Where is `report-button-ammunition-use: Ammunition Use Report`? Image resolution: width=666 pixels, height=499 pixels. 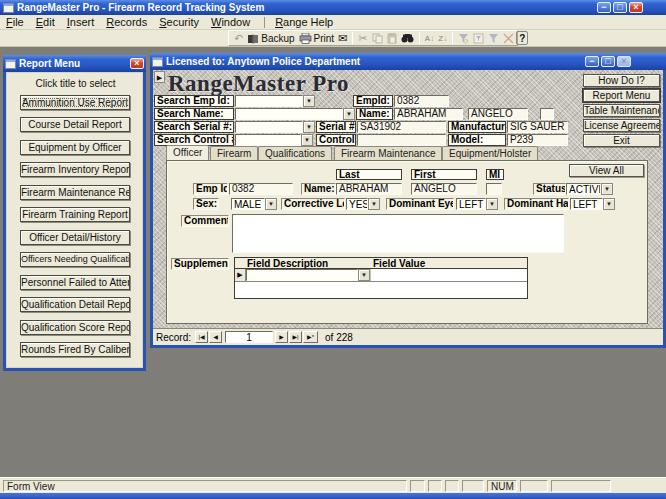
report-button-ammunition-use: Ammunition Use Report is located at coordinates (75, 102).